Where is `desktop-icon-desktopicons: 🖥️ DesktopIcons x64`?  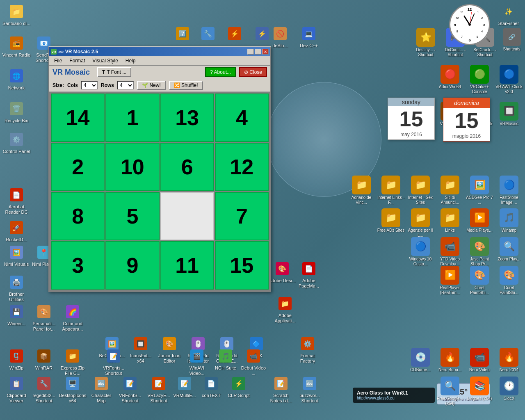
desktop-icon-desktopicons: 🖥️ DesktopIcons x64 is located at coordinates (73, 390).